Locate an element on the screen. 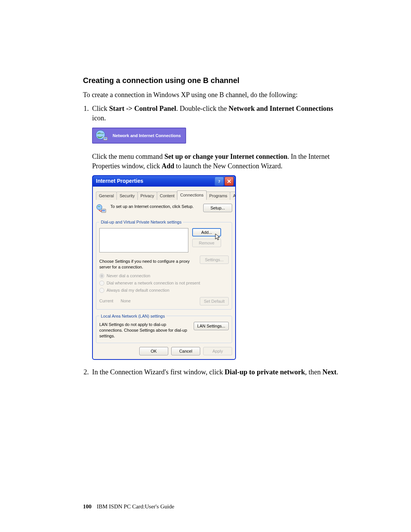 The image size is (411, 532). set-default-button: Set Default is located at coordinates (214, 301).